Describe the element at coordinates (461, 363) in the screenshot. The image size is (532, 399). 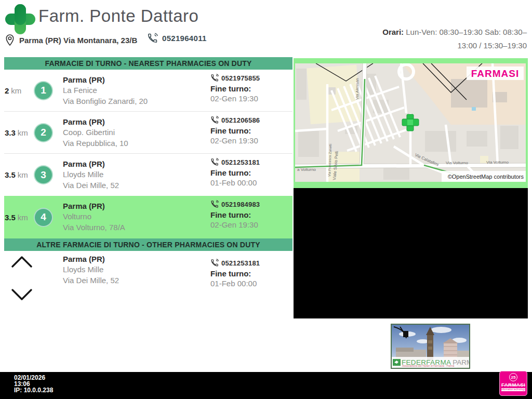
I see `federfarma-title-parma: PARMA` at that location.